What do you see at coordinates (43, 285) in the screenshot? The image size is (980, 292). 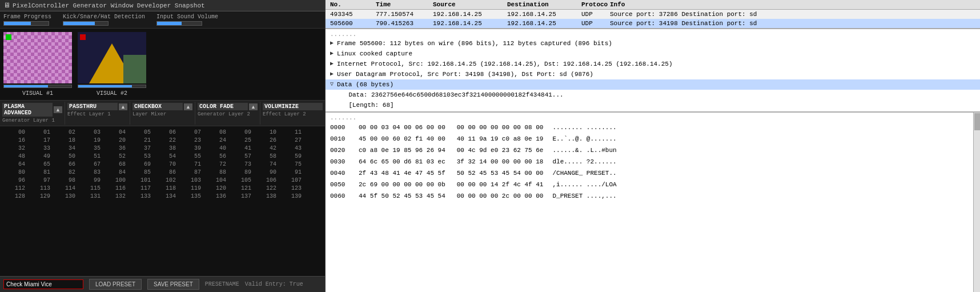 I see `preset-name-input` at bounding box center [43, 285].